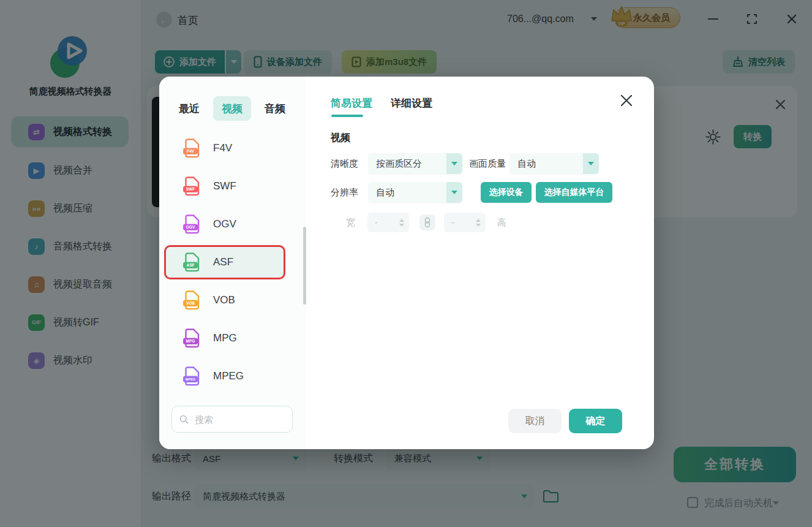 This screenshot has width=812, height=527. I want to click on tab-audio: 音频, so click(275, 108).